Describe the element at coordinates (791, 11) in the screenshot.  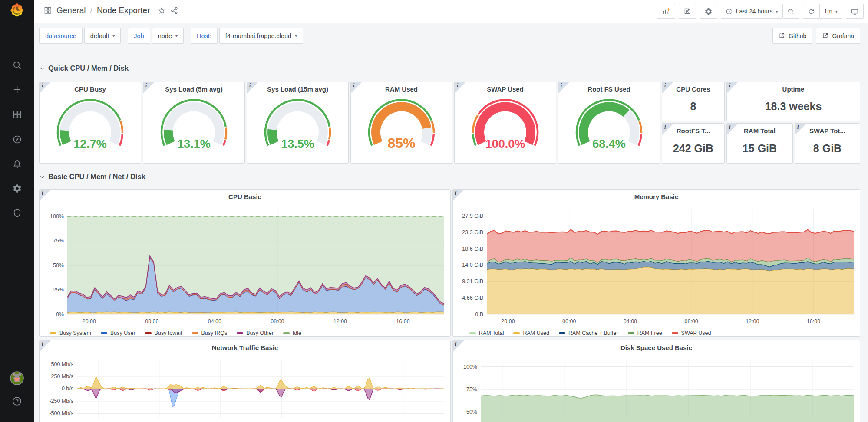
I see `zoom-out-button` at that location.